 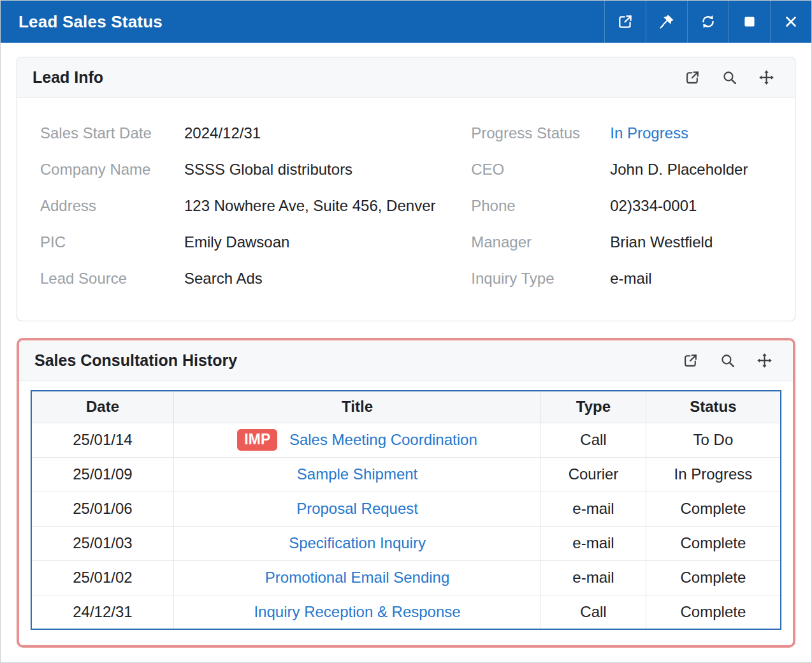 What do you see at coordinates (729, 78) in the screenshot?
I see `lead-info-actions` at bounding box center [729, 78].